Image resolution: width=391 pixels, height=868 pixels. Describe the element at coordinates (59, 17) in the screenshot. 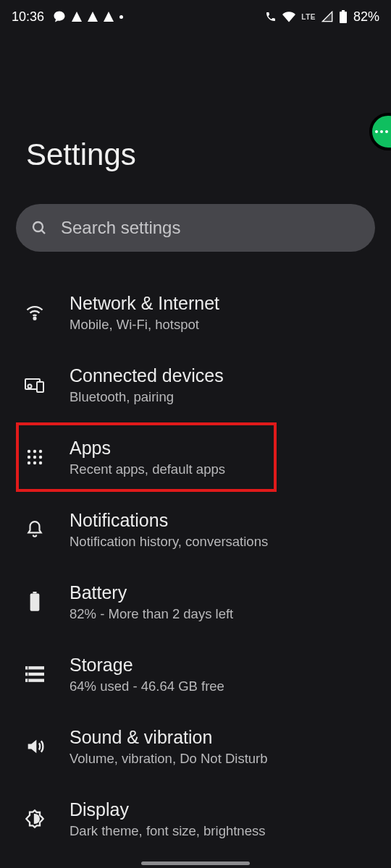

I see `chat-bubble-icon` at that location.